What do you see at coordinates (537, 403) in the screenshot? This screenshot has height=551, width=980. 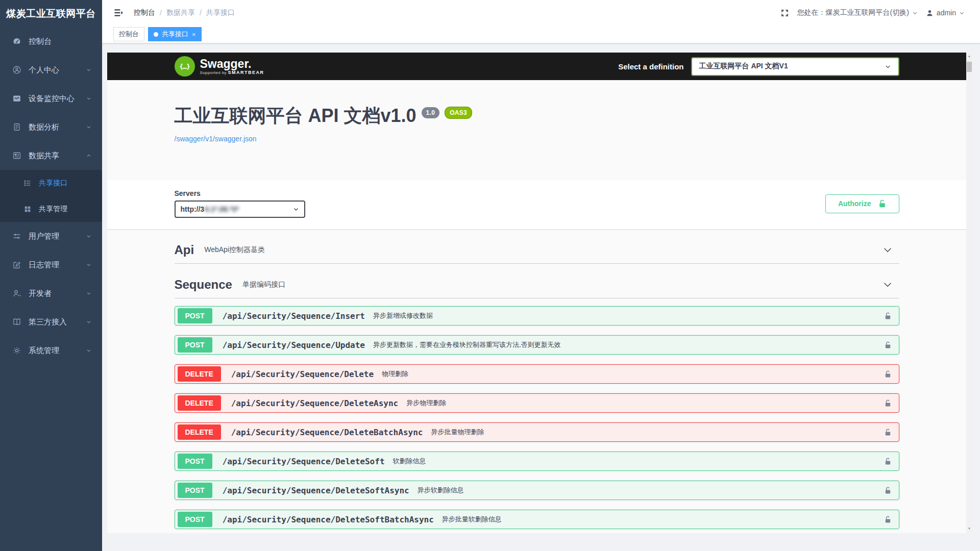 I see `endpoint-deleteasync: DELETE/api/Security/Sequence/DeleteAsync…` at bounding box center [537, 403].